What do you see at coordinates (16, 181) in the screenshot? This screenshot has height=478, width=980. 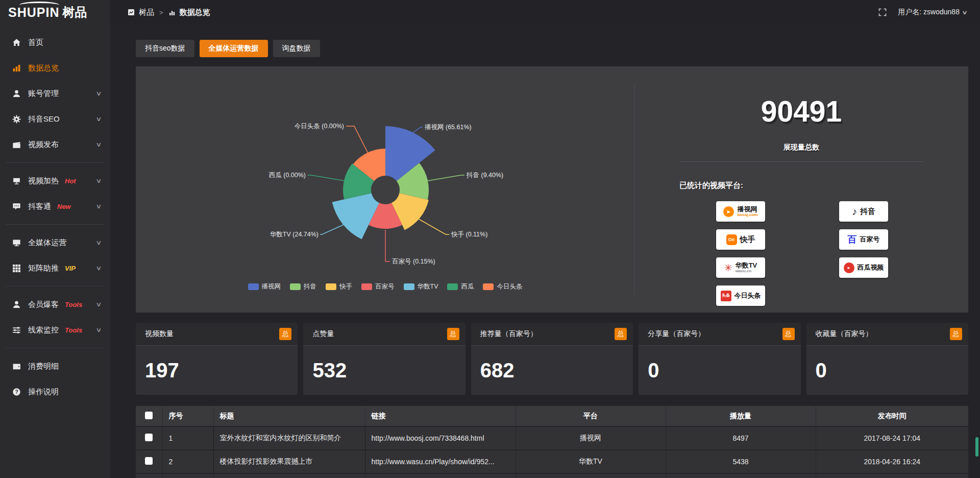 I see `screen-icon` at bounding box center [16, 181].